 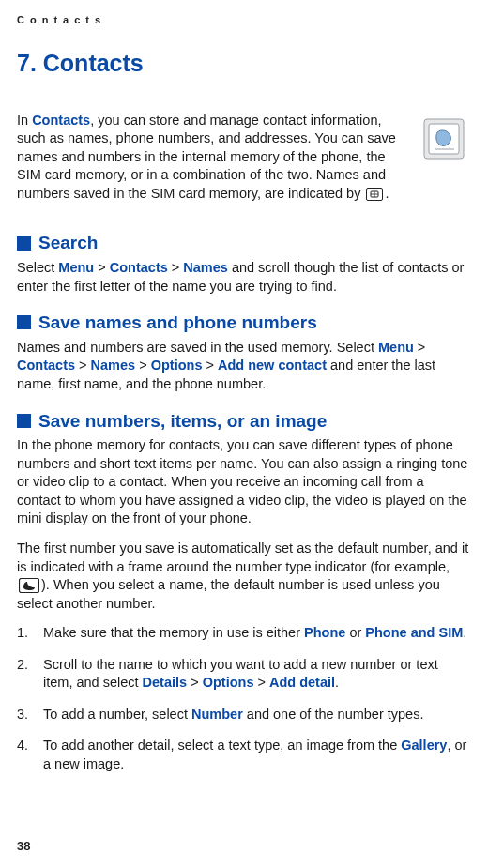 What do you see at coordinates (218, 714) in the screenshot?
I see `number-link: Number` at bounding box center [218, 714].